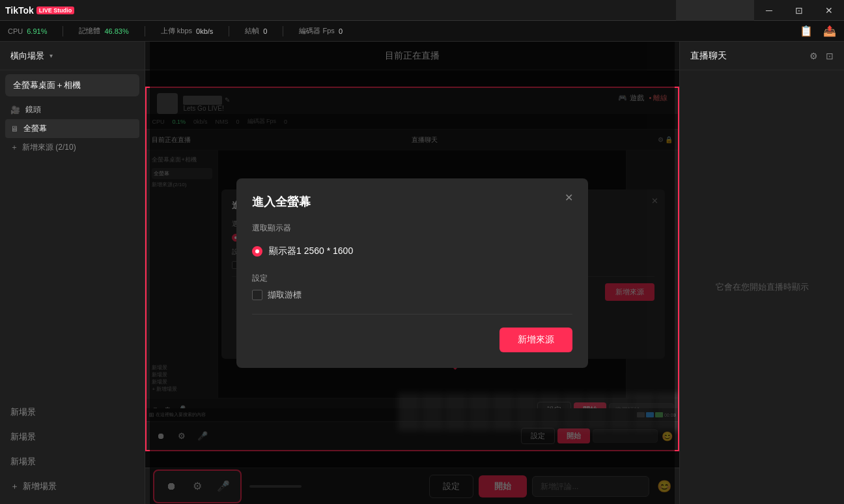 Image resolution: width=844 pixels, height=504 pixels. I want to click on frames-label: 結幀, so click(252, 31).